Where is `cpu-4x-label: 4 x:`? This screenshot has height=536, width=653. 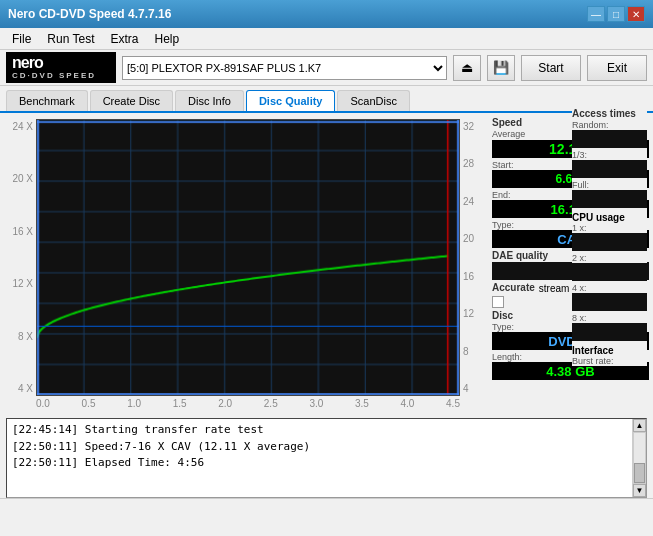
cpu-4x-label: 4 x: is located at coordinates (610, 288).